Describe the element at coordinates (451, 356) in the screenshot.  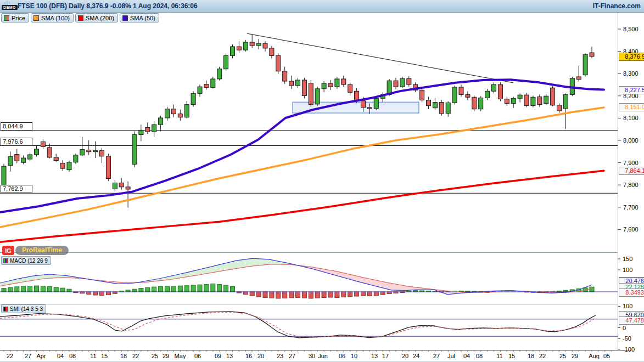
I see `time-tick-label: Jul` at that location.